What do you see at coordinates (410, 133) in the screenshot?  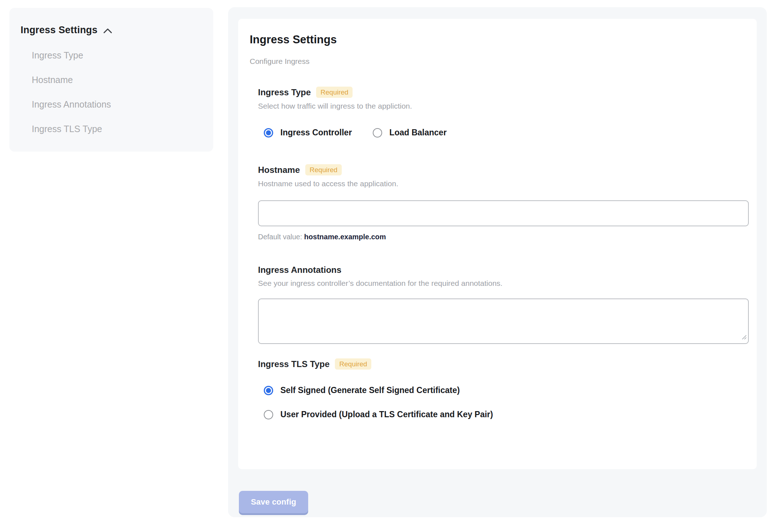 I see `radio-option-load-balancer: Load Balancer` at bounding box center [410, 133].